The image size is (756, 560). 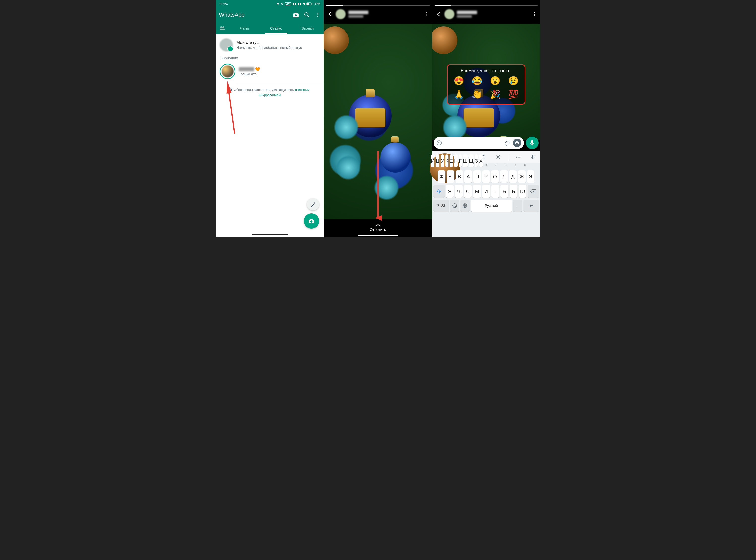 I want to click on key: Н, so click(x=456, y=161).